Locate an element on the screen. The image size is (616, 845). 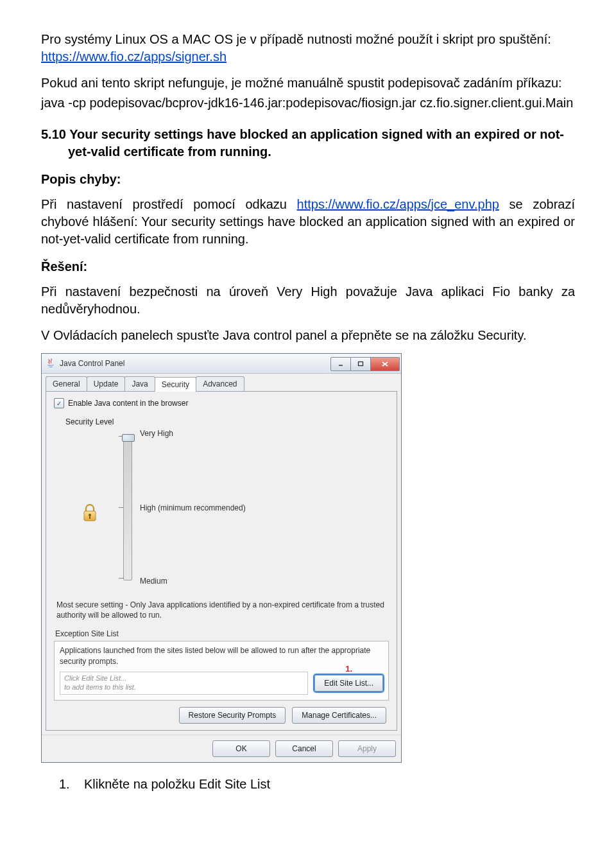
tab-update: Update is located at coordinates (107, 384).